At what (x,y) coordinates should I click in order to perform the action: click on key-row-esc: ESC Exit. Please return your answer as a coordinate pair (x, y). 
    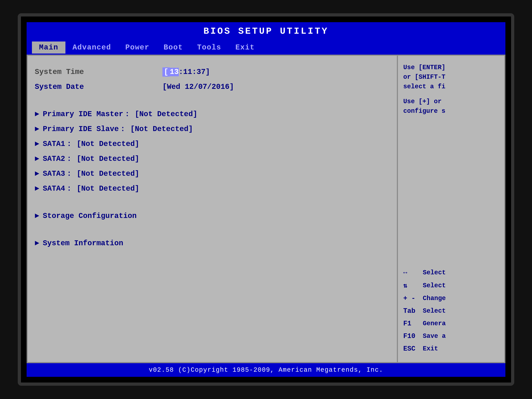
    Looking at the image, I should click on (451, 349).